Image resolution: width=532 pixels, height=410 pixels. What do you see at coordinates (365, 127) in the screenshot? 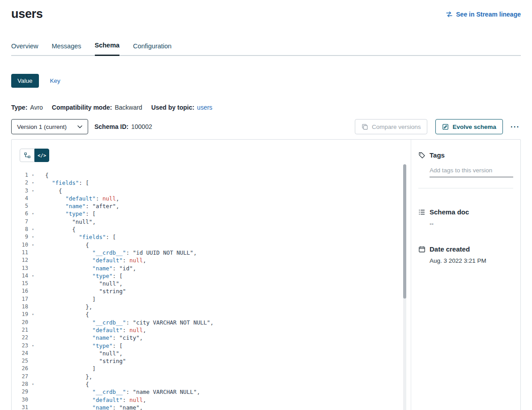
I see `compare-versions-icon` at bounding box center [365, 127].